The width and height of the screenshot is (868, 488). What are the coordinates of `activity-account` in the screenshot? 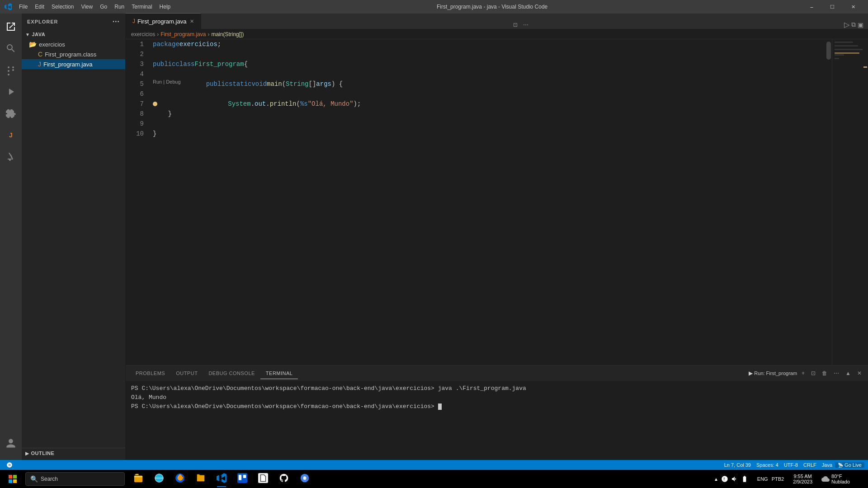 It's located at (11, 443).